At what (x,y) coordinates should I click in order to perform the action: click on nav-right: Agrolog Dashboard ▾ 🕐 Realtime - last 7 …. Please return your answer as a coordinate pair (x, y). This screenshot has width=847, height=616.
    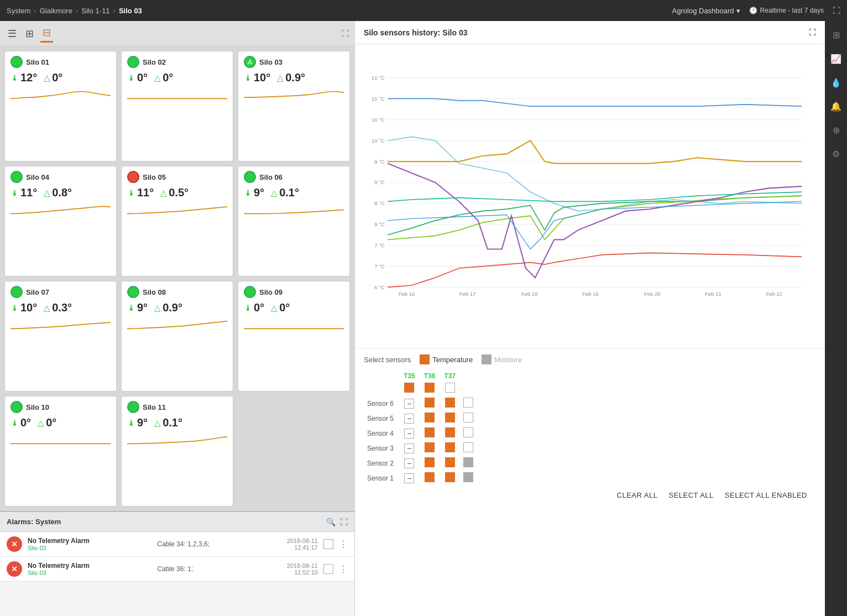
    Looking at the image, I should click on (756, 11).